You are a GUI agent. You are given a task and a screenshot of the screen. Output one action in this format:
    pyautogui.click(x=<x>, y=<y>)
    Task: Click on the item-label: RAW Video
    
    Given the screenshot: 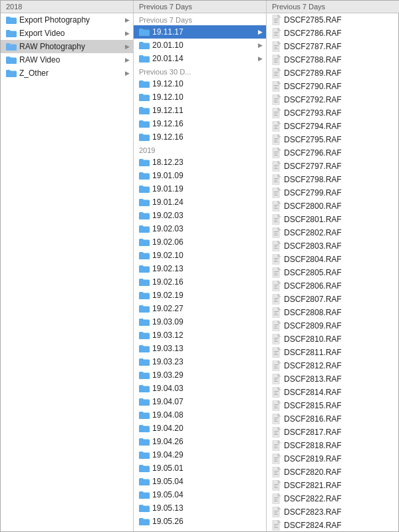 What is the action you would take?
    pyautogui.click(x=72, y=60)
    